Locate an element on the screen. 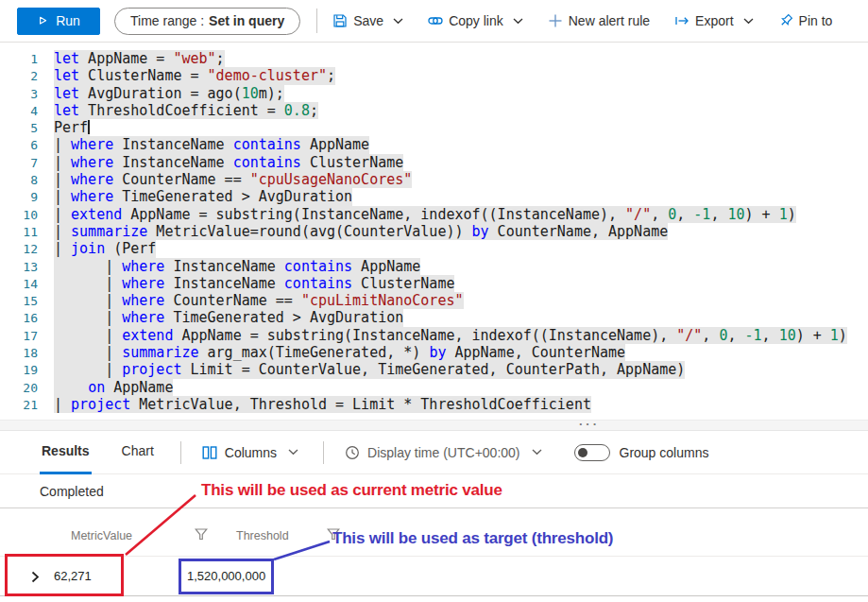  tab-results: Results is located at coordinates (66, 453).